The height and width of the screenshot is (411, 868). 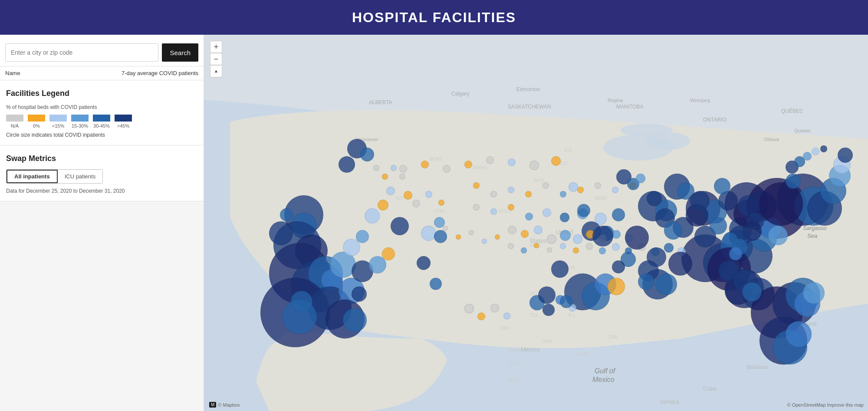 What do you see at coordinates (434, 17) in the screenshot?
I see `page-header: HOSPITAL FACILITIES` at bounding box center [434, 17].